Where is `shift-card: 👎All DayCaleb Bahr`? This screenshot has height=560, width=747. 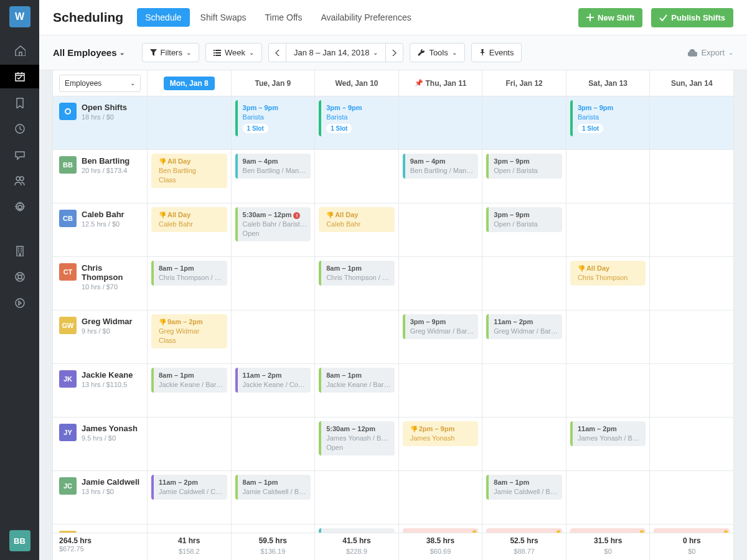 shift-card: 👎All DayCaleb Bahr is located at coordinates (357, 220).